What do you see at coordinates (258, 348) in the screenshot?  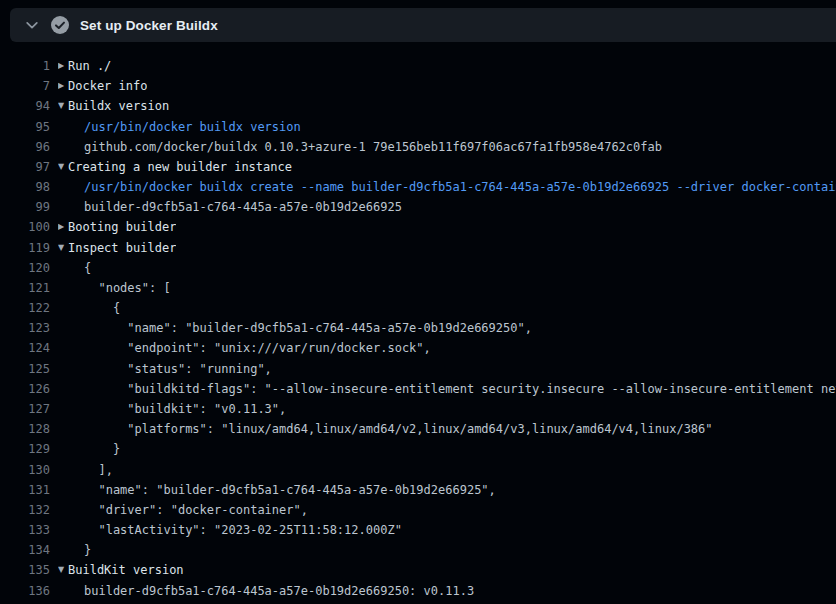 I see `line-content: "endpoint": "unix:///var/run/docker.sock…` at bounding box center [258, 348].